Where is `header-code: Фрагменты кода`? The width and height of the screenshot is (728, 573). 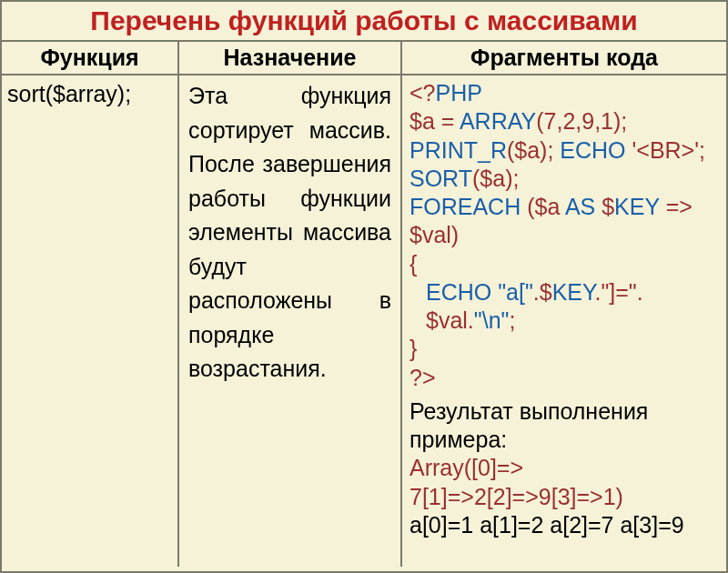 header-code: Фрагменты кода is located at coordinates (564, 58).